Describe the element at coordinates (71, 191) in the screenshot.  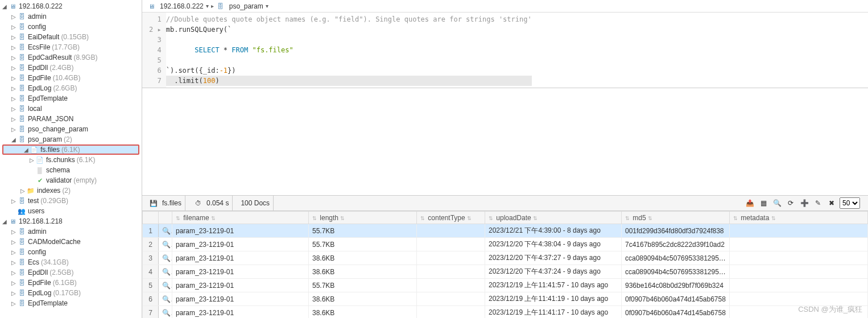
I see `tree-item: ▷📁indexes (2)` at that location.